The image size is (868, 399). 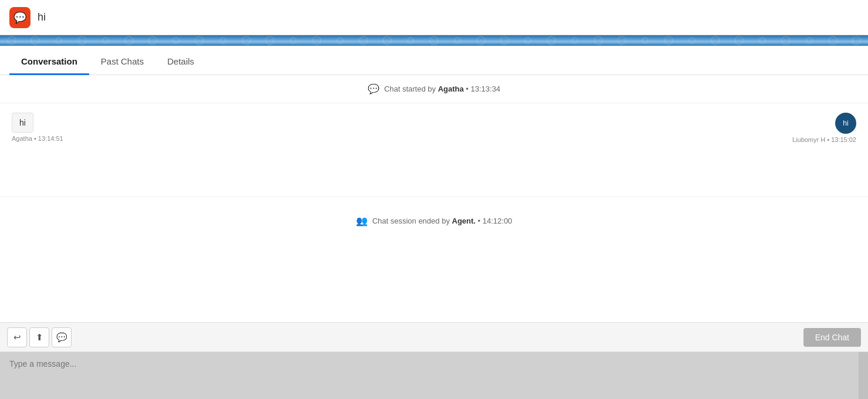 What do you see at coordinates (434, 40) in the screenshot?
I see `decorative-banner` at bounding box center [434, 40].